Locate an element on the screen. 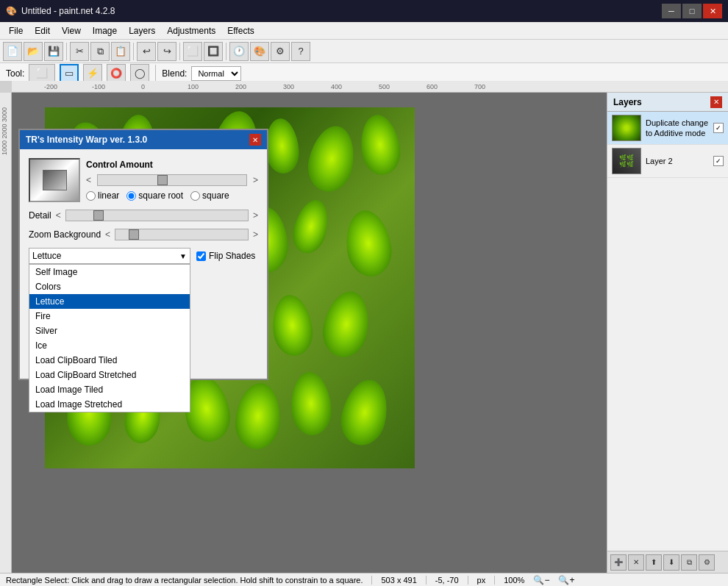 The width and height of the screenshot is (728, 586). dropdown-opt-load-clipboard-tiled: Load ClipBoard Tiled is located at coordinates (110, 360).